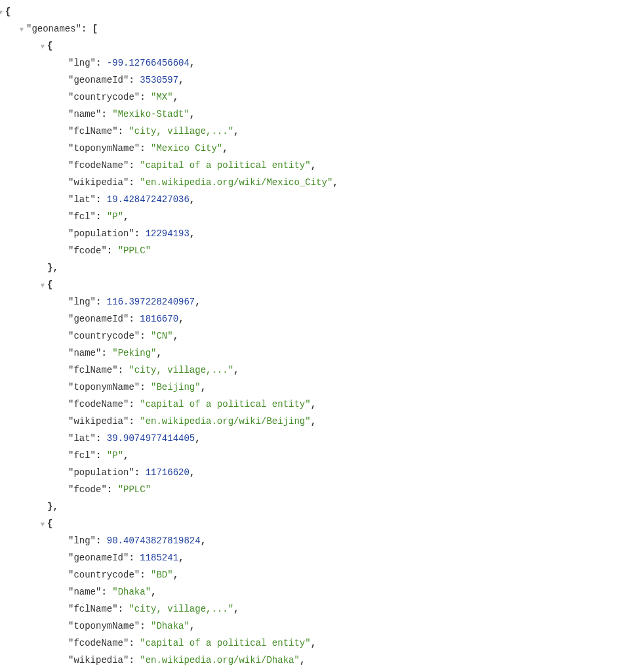  Describe the element at coordinates (311, 576) in the screenshot. I see `json-property-line: ▼"countrycode": "BD",` at that location.